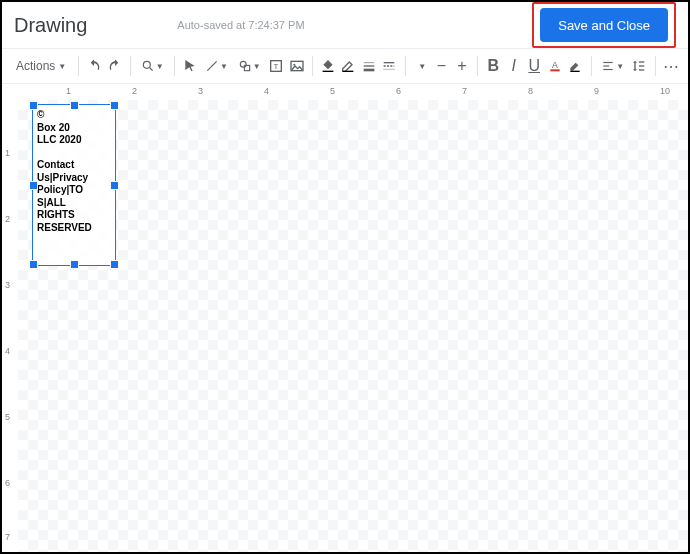 Image resolution: width=690 pixels, height=554 pixels. I want to click on text-color-button: A, so click(556, 66).